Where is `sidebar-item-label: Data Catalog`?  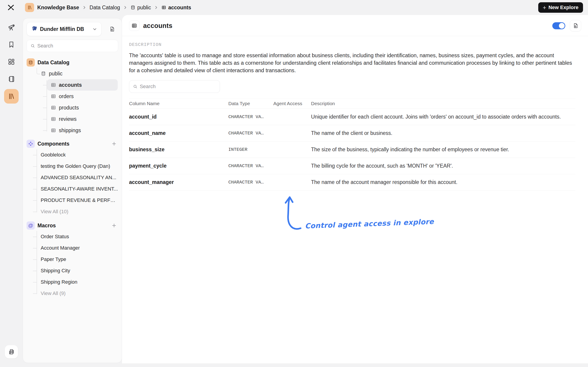 sidebar-item-label: Data Catalog is located at coordinates (53, 63).